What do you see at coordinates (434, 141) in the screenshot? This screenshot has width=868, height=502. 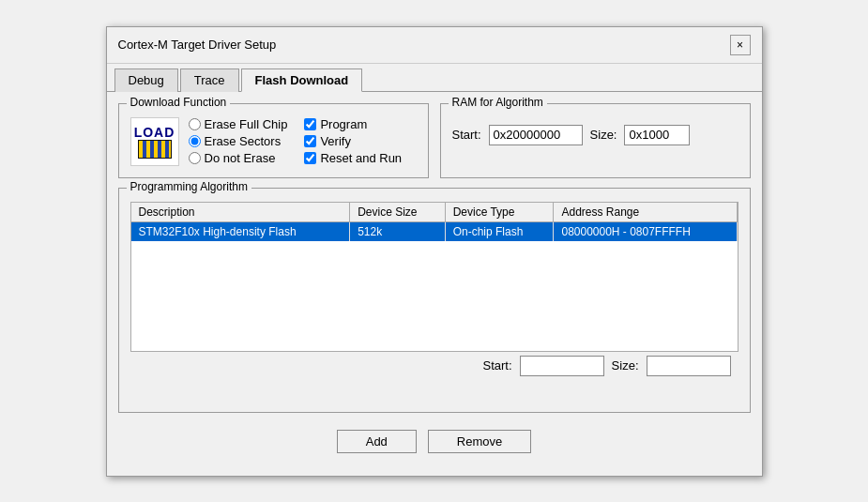 I see `top-row: Download Function LOAD Erase Full Chip` at bounding box center [434, 141].